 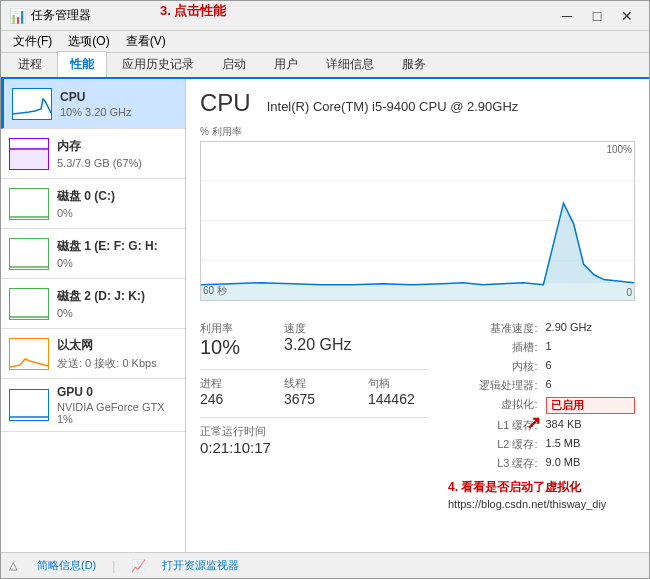 I want to click on speed-value: 3.20 GHz, so click(x=318, y=345).